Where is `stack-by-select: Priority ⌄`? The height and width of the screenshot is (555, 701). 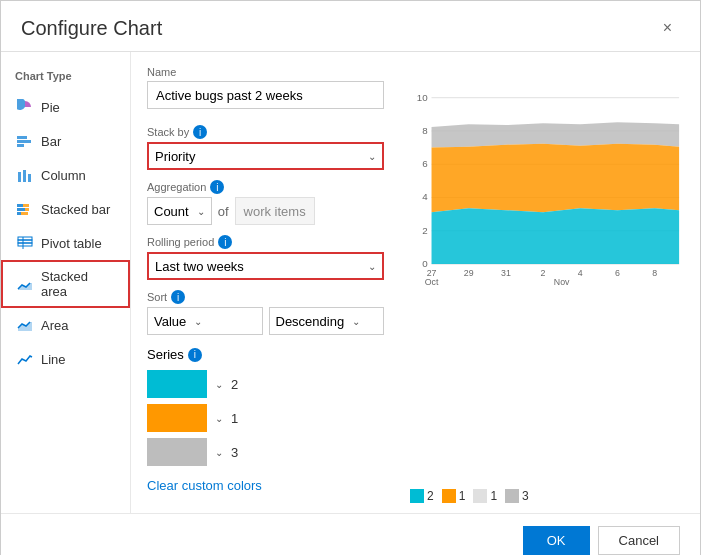
stack-by-select: Priority ⌄ is located at coordinates (266, 156).